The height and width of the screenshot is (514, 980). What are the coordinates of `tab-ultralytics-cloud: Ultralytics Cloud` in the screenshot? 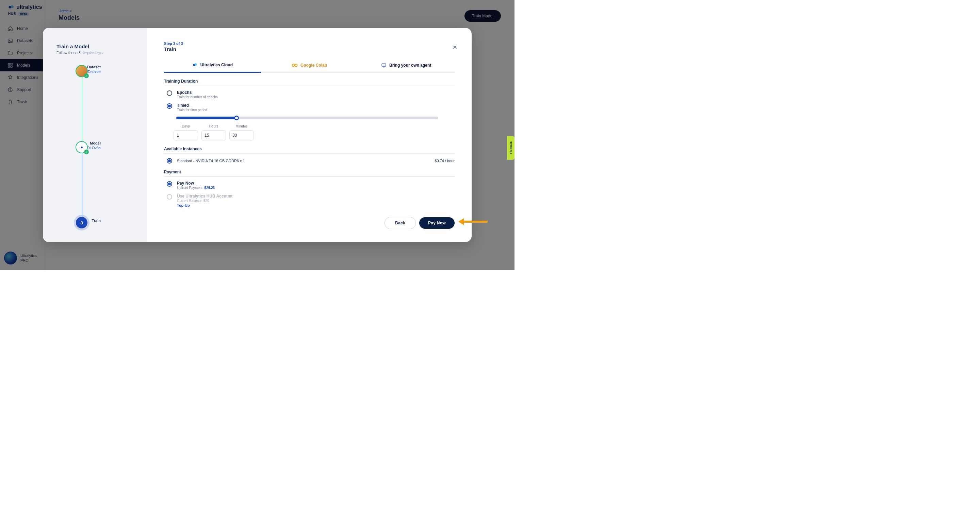 It's located at (212, 66).